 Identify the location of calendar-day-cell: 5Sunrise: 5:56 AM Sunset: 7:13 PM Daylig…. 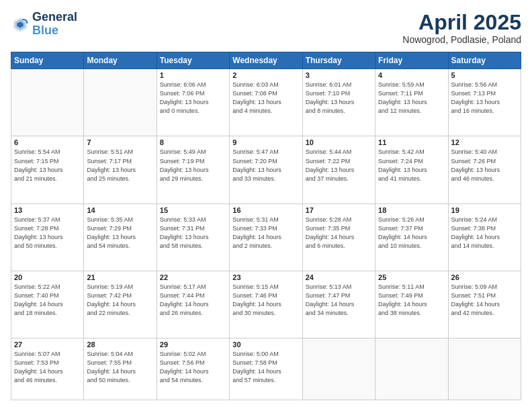
(484, 103).